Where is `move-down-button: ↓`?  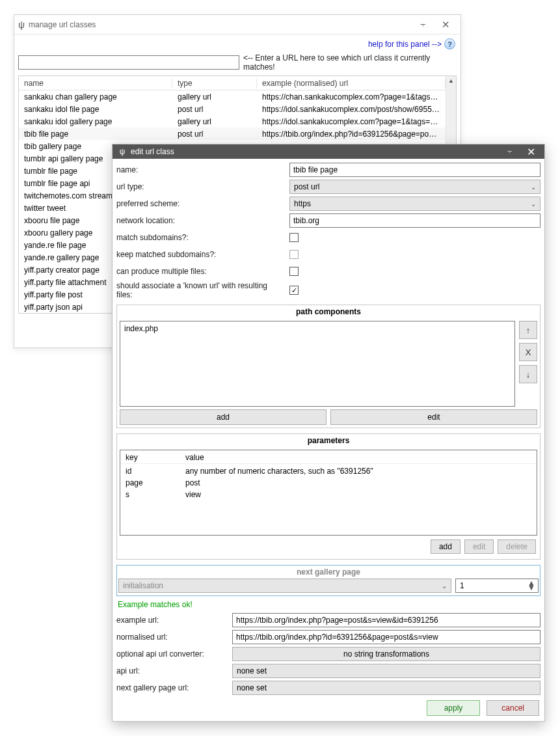 move-down-button: ↓ is located at coordinates (528, 374).